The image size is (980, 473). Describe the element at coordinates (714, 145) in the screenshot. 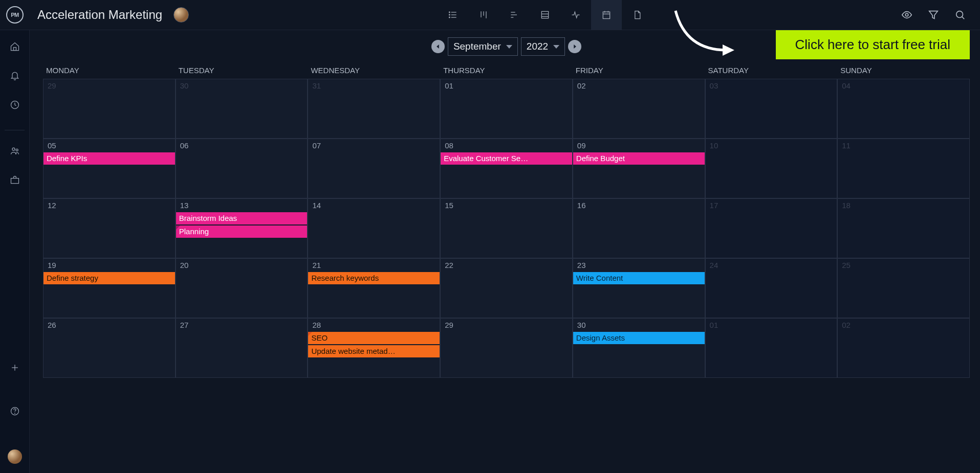

I see `day-number: 10` at that location.